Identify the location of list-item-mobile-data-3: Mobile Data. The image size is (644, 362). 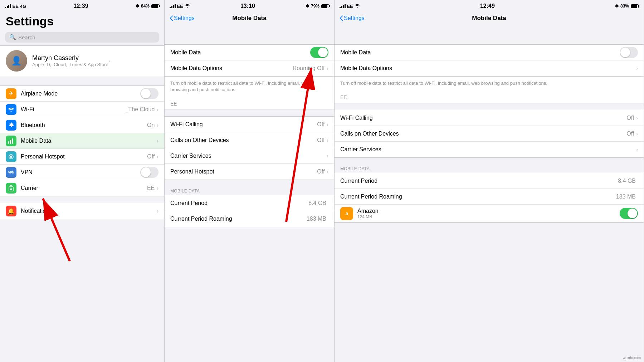
(489, 53).